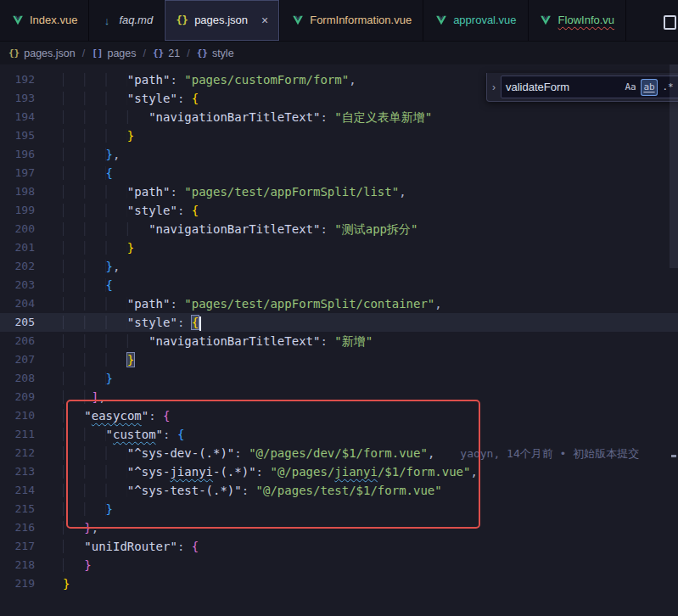 Image resolution: width=678 pixels, height=616 pixels. I want to click on tab-faq-md: ↓faq.md, so click(127, 20).